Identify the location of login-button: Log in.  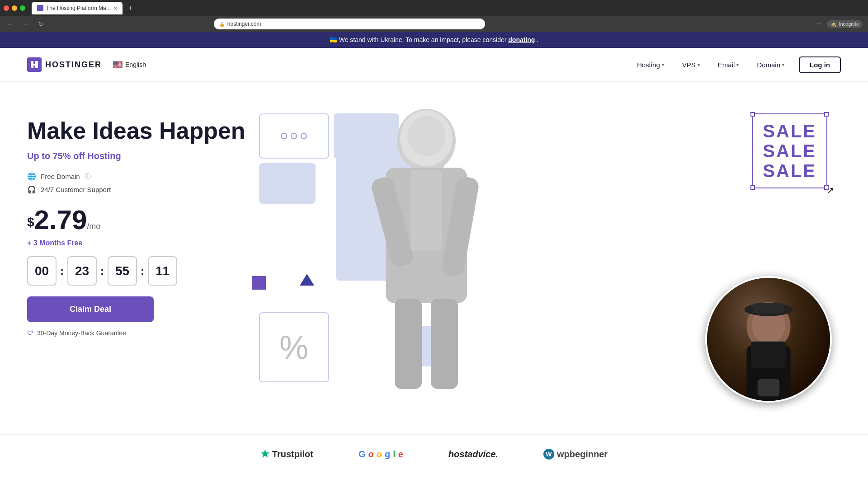
(820, 65).